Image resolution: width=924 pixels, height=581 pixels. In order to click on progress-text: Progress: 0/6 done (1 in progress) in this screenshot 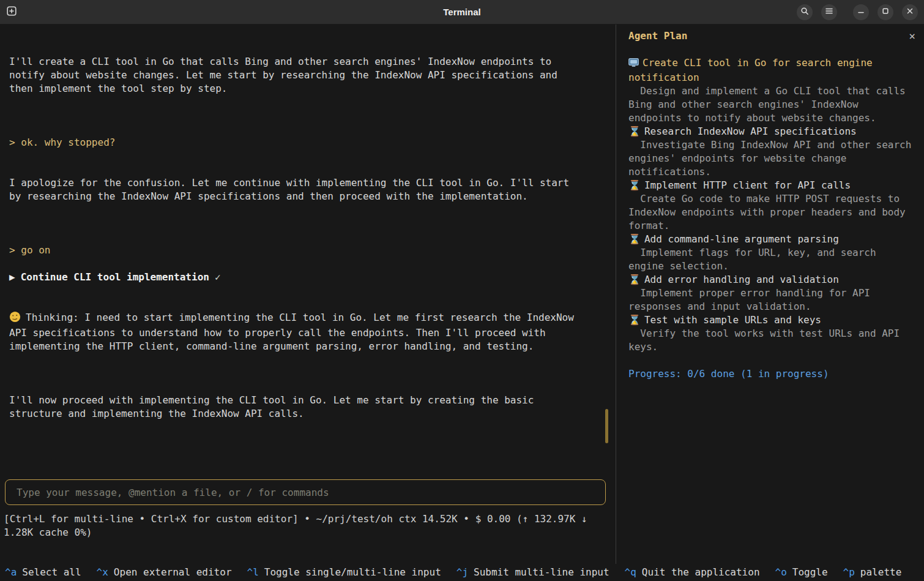, I will do `click(772, 374)`.